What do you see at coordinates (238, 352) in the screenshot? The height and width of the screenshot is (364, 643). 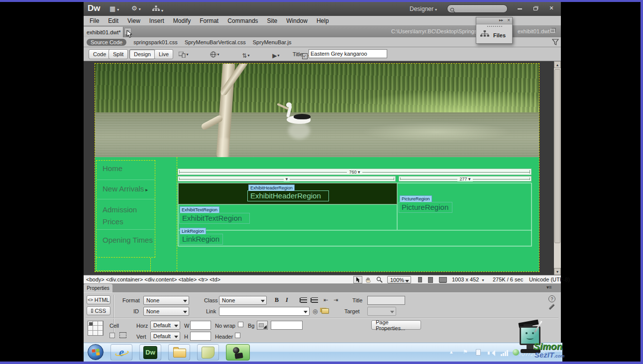 I see `taskbar-camera` at bounding box center [238, 352].